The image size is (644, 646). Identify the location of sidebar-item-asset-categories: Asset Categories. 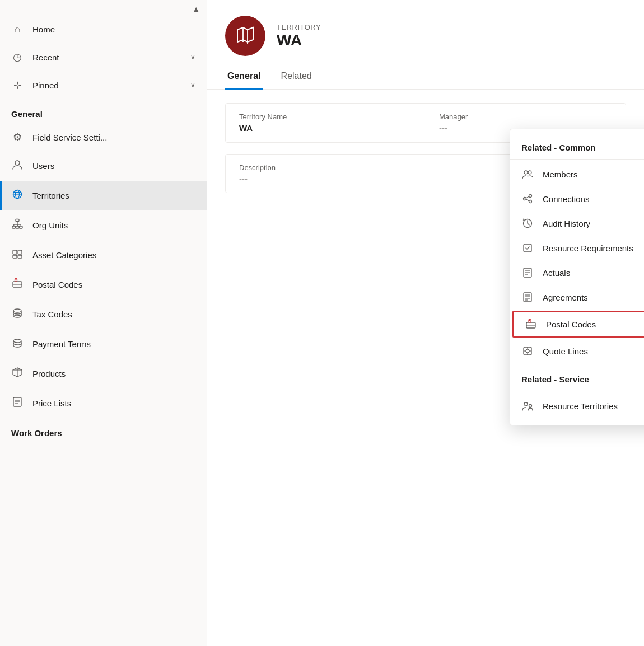
(103, 255).